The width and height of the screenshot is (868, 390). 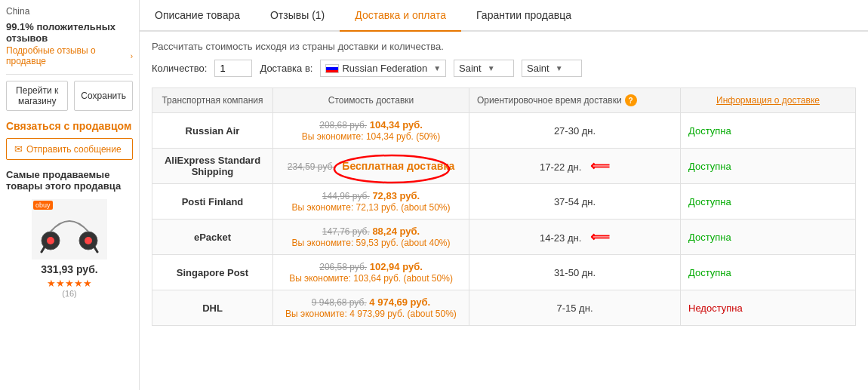 I want to click on price-cell: 144,96 руб. 72,83 руб. Вы экономите: 72,…, so click(x=371, y=202).